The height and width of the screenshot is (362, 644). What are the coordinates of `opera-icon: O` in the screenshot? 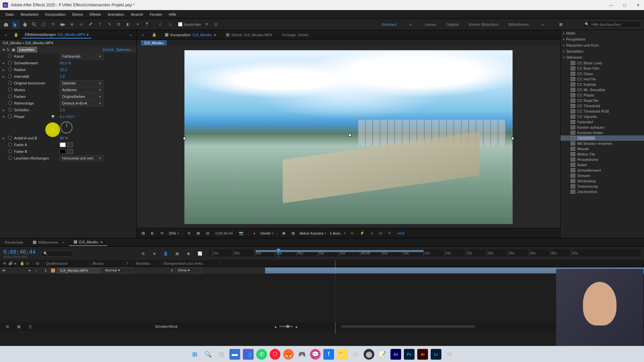 It's located at (275, 354).